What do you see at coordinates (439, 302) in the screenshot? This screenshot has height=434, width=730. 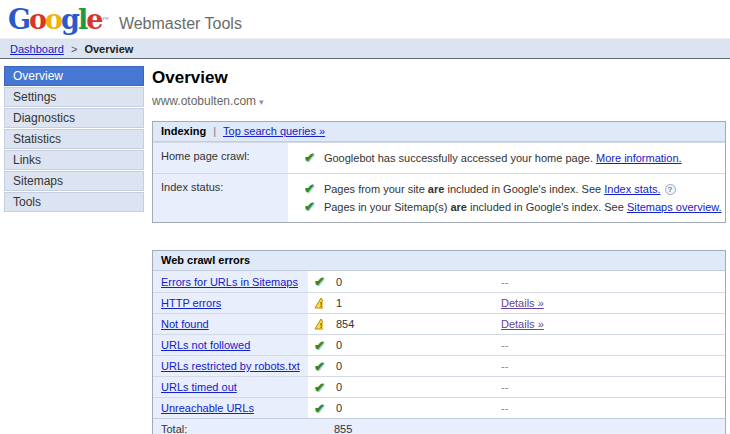 I see `table-row: HTTP errors ✔!1 Details »` at bounding box center [439, 302].